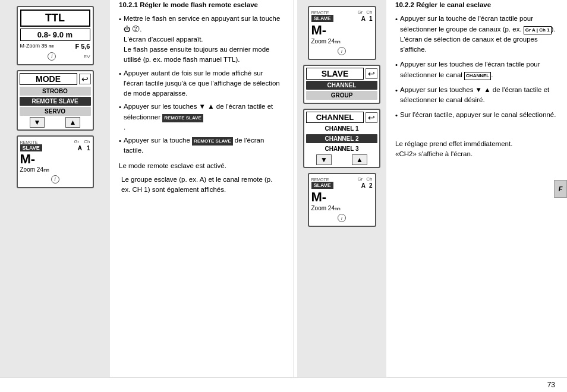 This screenshot has width=567, height=392. What do you see at coordinates (477, 95) in the screenshot?
I see `right-bullet-3: • Appuyer sur les touches ▼ ▲ de l'écran…` at bounding box center [477, 95].